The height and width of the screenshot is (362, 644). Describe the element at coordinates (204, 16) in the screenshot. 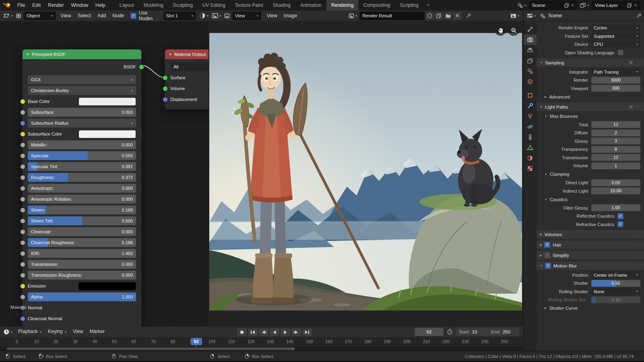

I see `material-preview-icon: ▾` at that location.